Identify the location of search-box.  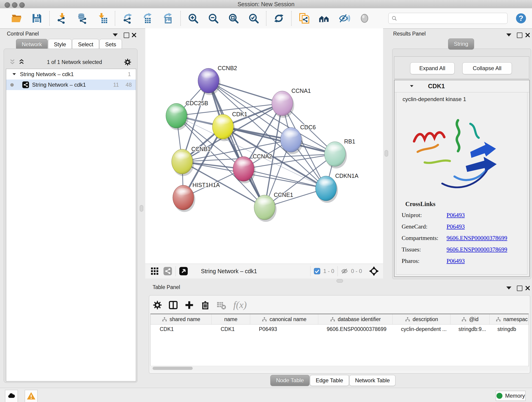
(448, 18).